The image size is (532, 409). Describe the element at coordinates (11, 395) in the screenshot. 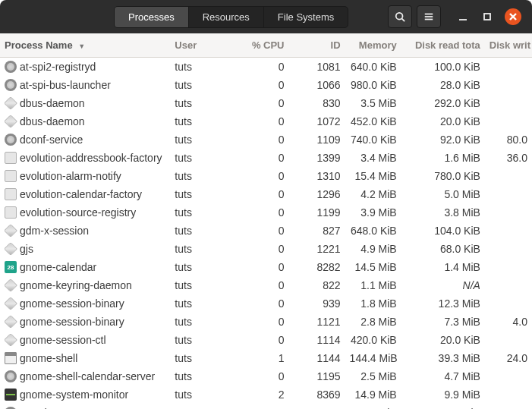

I see `monitor-icon` at that location.